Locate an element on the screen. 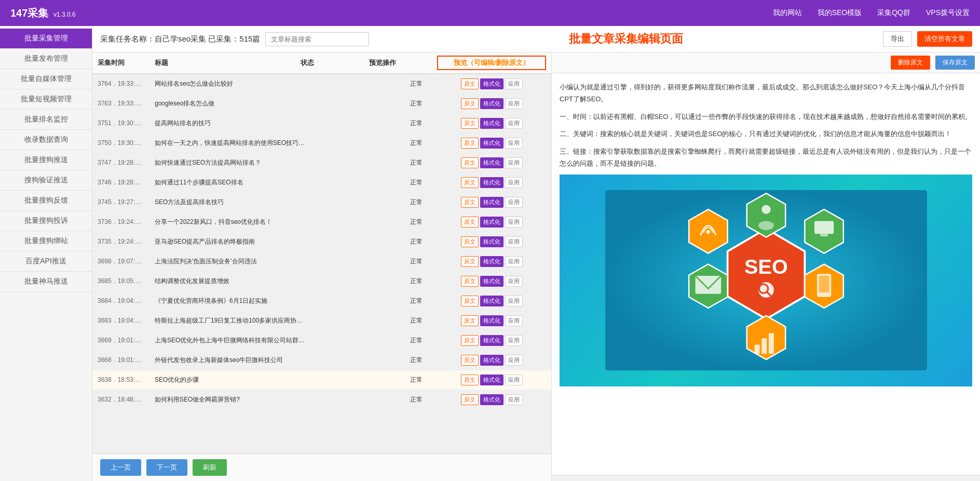  next-page-button: 下一页 is located at coordinates (167, 467).